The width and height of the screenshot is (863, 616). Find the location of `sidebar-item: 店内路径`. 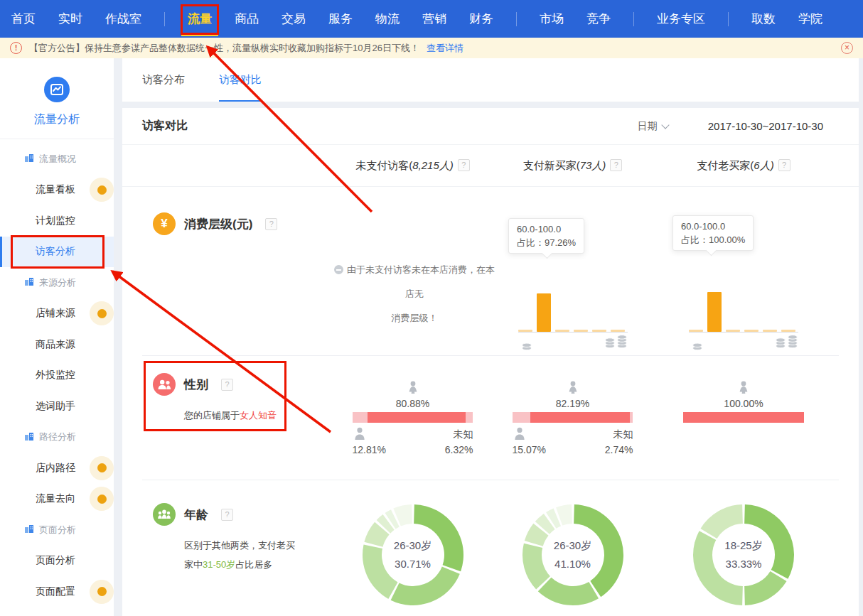

sidebar-item: 店内路径 is located at coordinates (57, 468).